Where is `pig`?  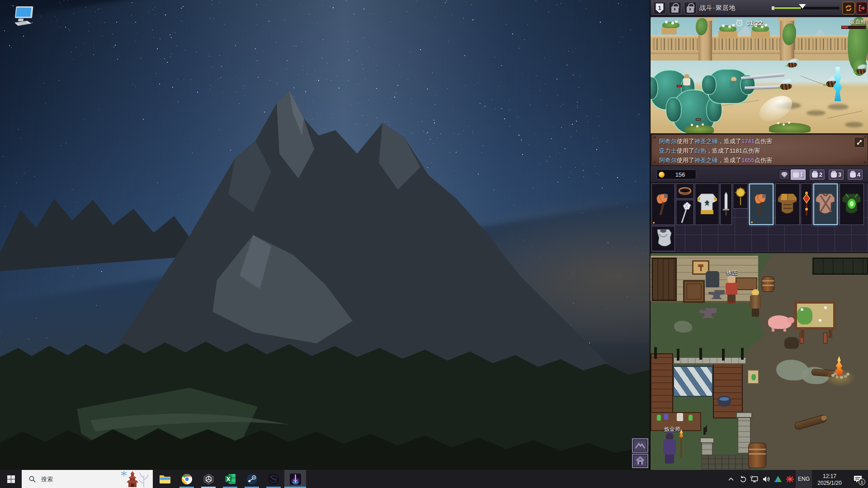 pig is located at coordinates (780, 322).